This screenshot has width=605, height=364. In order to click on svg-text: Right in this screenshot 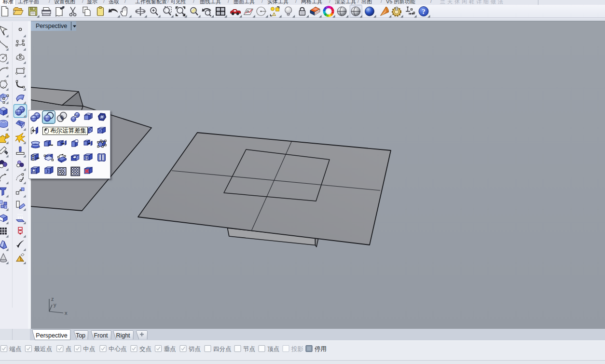, I will do `click(123, 336)`.